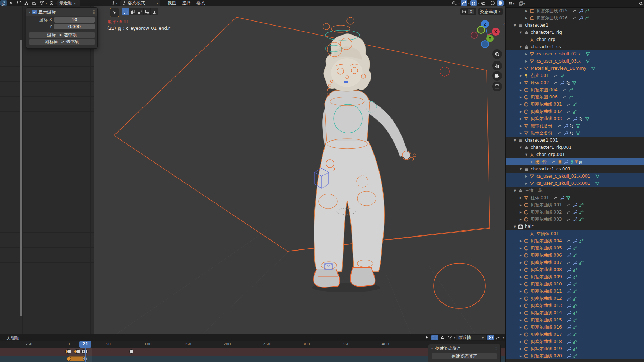 The image size is (644, 362). Describe the element at coordinates (575, 241) in the screenshot. I see `outliner-row: ▶贝塞尔曲线.004` at that location.